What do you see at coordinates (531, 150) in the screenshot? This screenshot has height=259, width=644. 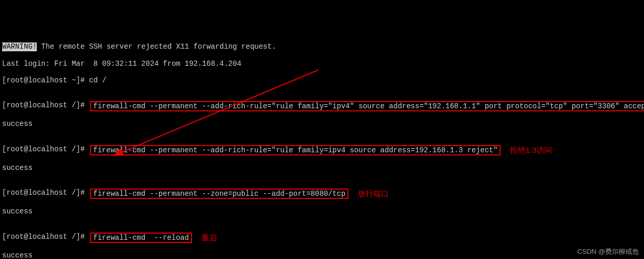 I see `annot-reject: 拒绝1.3访问` at bounding box center [531, 150].